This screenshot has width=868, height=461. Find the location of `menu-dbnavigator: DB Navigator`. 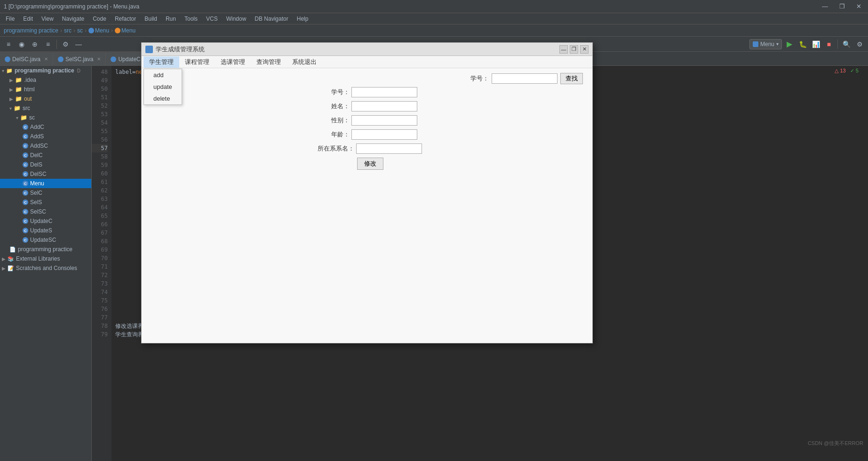

menu-dbnavigator: DB Navigator is located at coordinates (271, 19).